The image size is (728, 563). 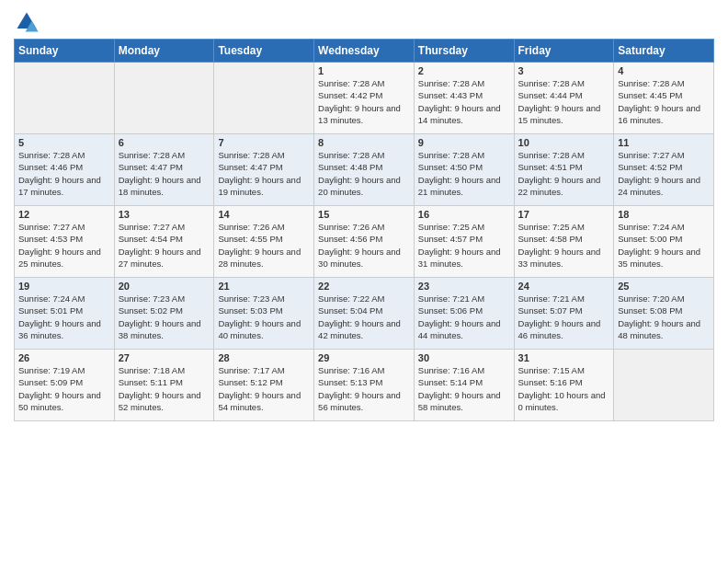 What do you see at coordinates (64, 143) in the screenshot?
I see `day-number: 5` at bounding box center [64, 143].